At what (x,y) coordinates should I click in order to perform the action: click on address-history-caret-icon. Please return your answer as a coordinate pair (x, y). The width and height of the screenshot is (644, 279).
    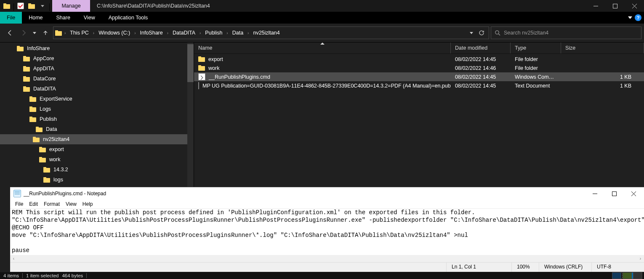
    Looking at the image, I should click on (471, 33).